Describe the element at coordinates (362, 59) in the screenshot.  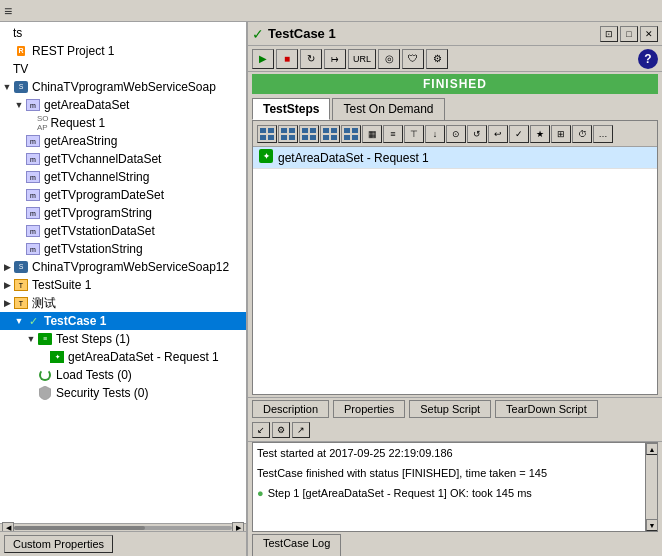
I see `url-button: URL` at that location.